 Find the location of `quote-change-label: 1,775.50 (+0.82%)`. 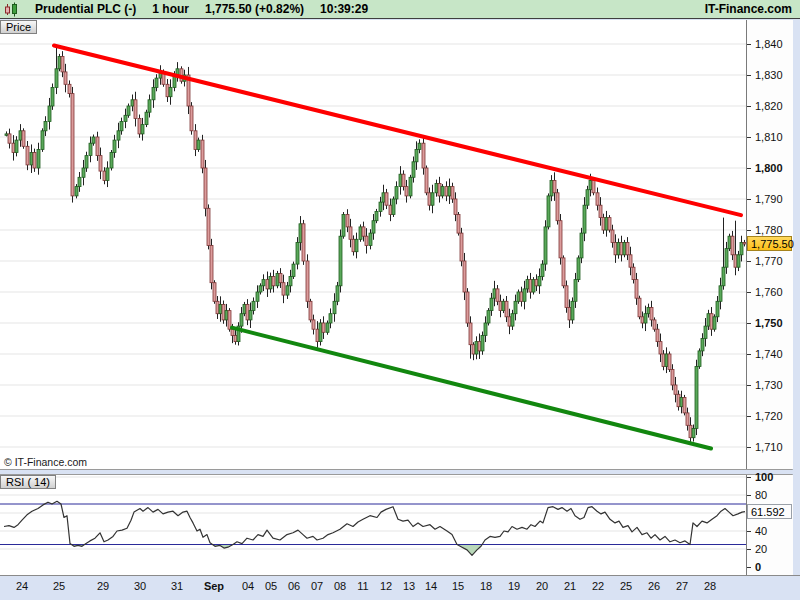

quote-change-label: 1,775.50 (+0.82%) is located at coordinates (254, 9).